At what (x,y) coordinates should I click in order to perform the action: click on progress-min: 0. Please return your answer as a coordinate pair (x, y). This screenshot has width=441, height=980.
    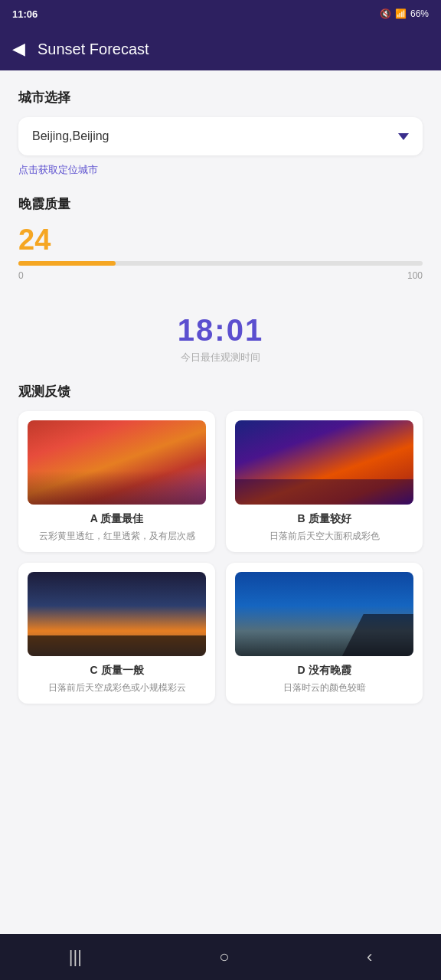
    Looking at the image, I should click on (21, 276).